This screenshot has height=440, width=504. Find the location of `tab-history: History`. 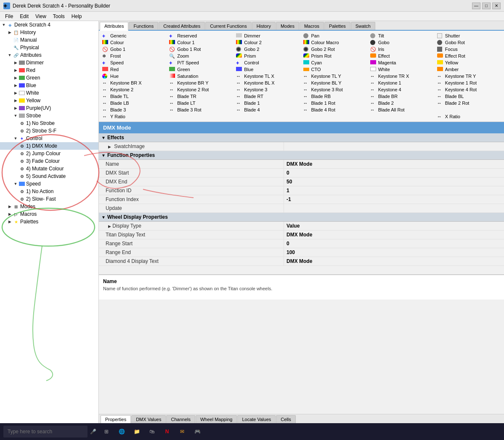

tab-history: History is located at coordinates (264, 26).